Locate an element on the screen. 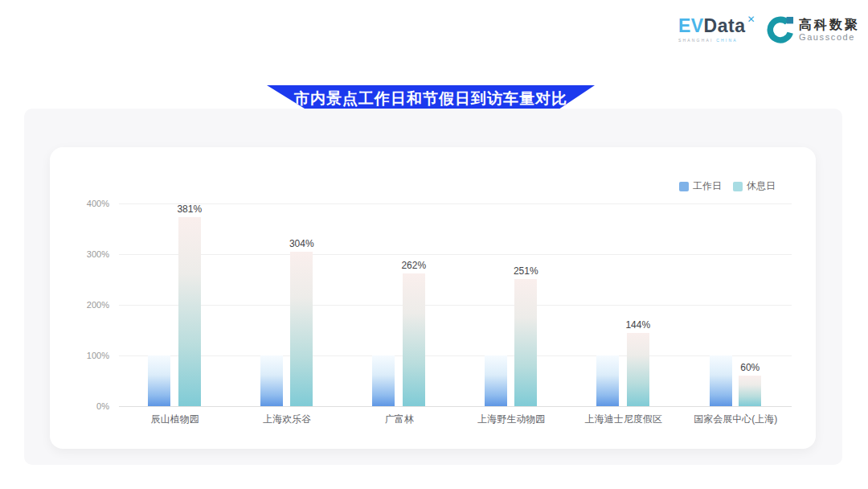  evdata-logo: EVData✕ SHANGHAI CHINA is located at coordinates (716, 30).